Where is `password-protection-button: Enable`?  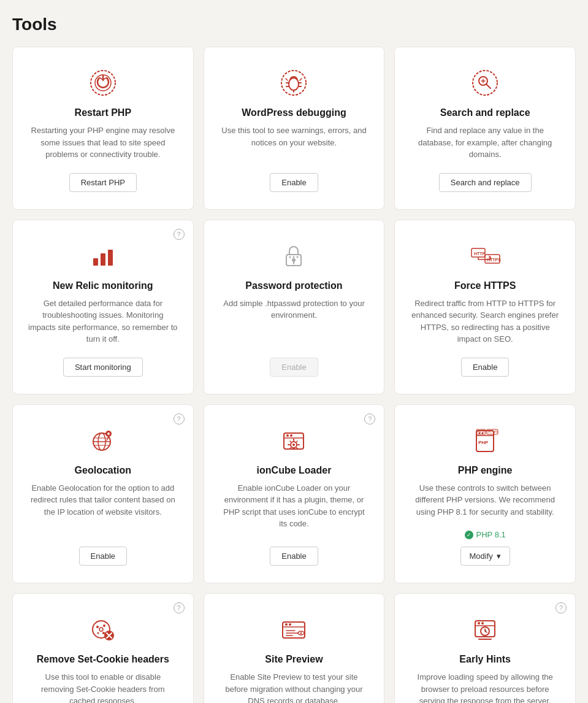
password-protection-button: Enable is located at coordinates (294, 367).